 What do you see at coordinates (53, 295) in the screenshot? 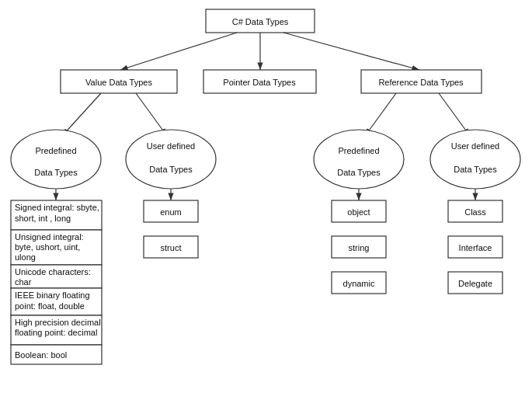
I see `vpred-item4-text1: IEEE binary floating` at bounding box center [53, 295].